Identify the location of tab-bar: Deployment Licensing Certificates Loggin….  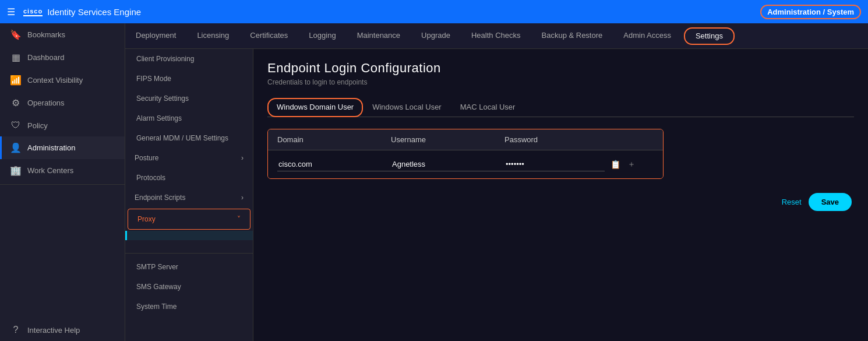
(496, 36).